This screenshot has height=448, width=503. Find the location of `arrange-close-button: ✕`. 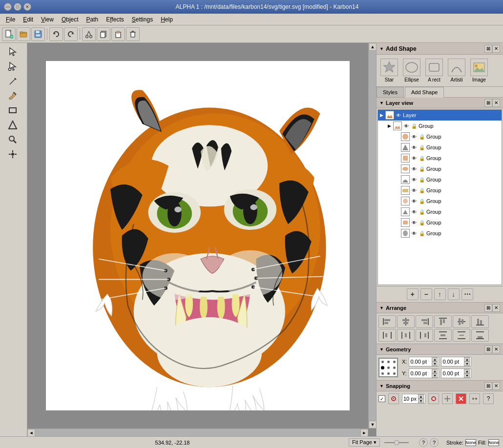

arrange-close-button: ✕ is located at coordinates (496, 308).